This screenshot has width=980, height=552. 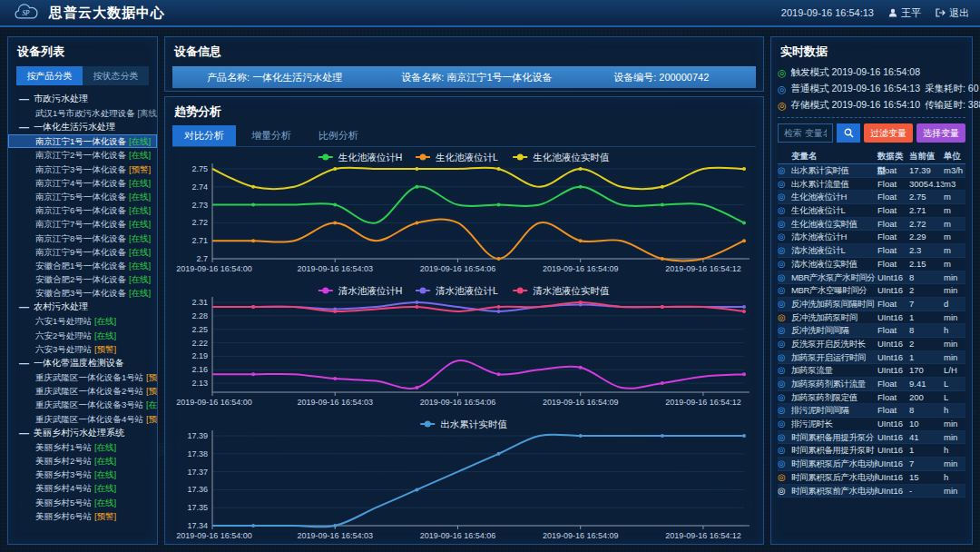 What do you see at coordinates (83, 183) in the screenshot?
I see `device-item: 南京江宁4号一体化设备 [在线]` at bounding box center [83, 183].